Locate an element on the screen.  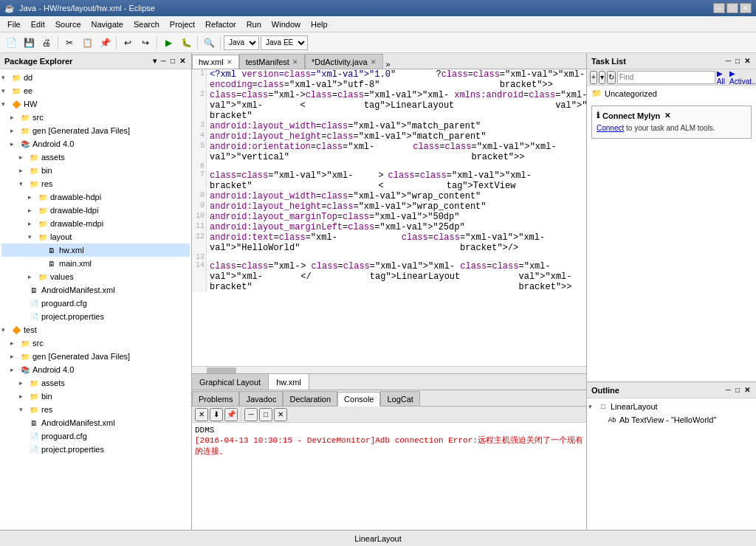
run-button: ▶ is located at coordinates (168, 43).